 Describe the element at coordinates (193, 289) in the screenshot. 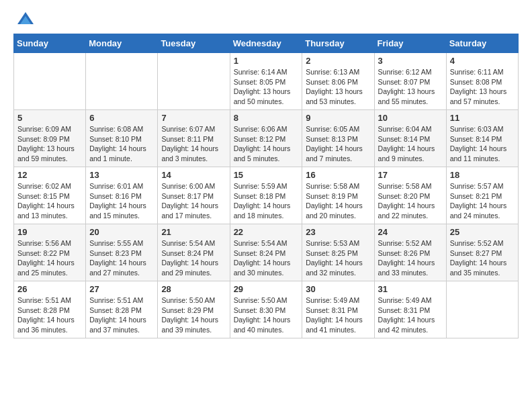

I see `day-number: 28` at that location.